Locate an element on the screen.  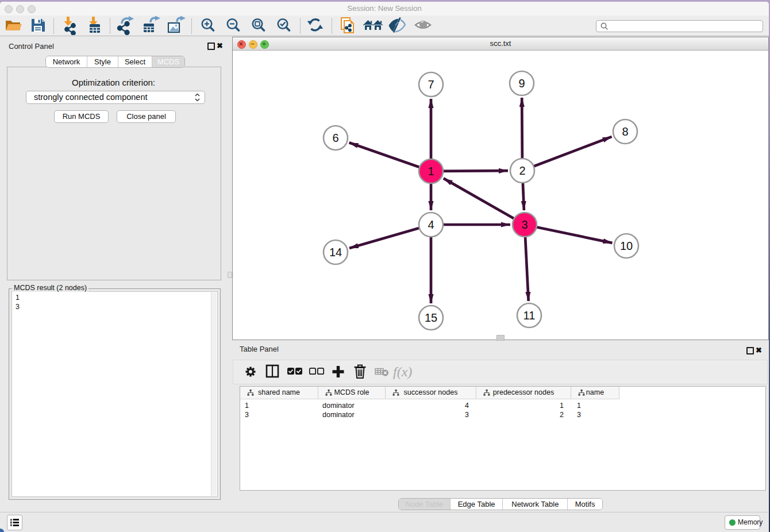
svg-text: 15 is located at coordinates (431, 318).